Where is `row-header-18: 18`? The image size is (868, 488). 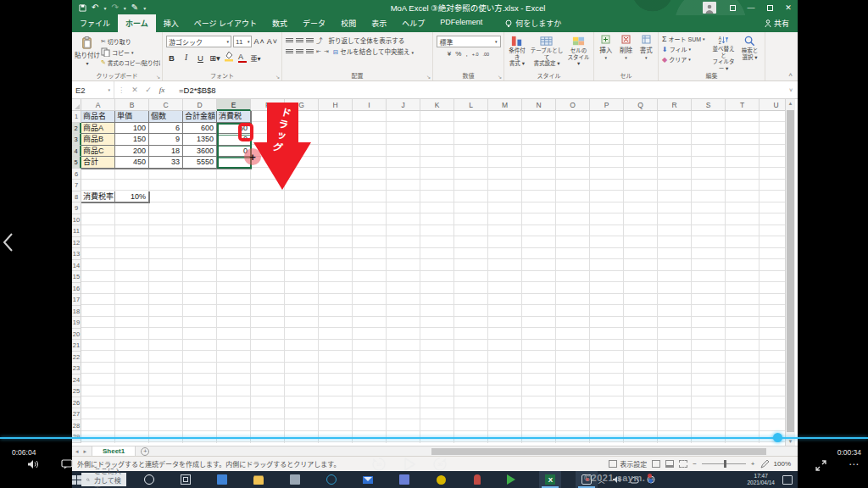
row-header-18: 18 is located at coordinates (76, 312).